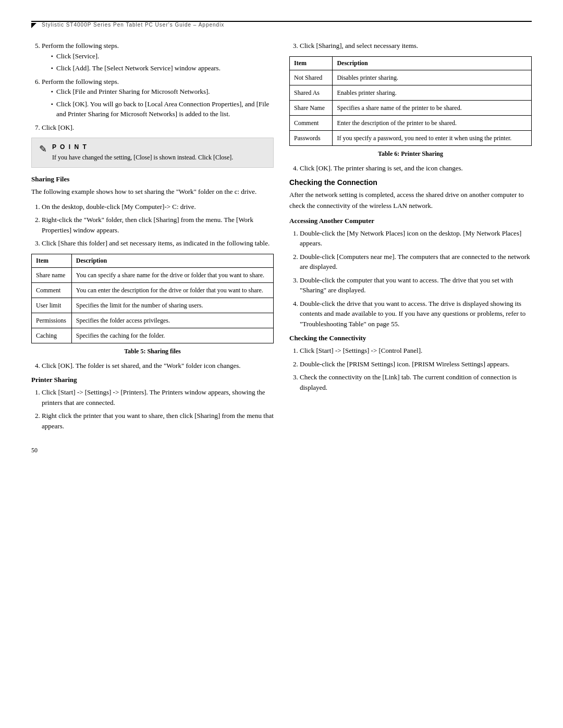 The width and height of the screenshot is (563, 728). What do you see at coordinates (411, 107) in the screenshot?
I see `table-row: Share Name Specifies a share name of the…` at bounding box center [411, 107].